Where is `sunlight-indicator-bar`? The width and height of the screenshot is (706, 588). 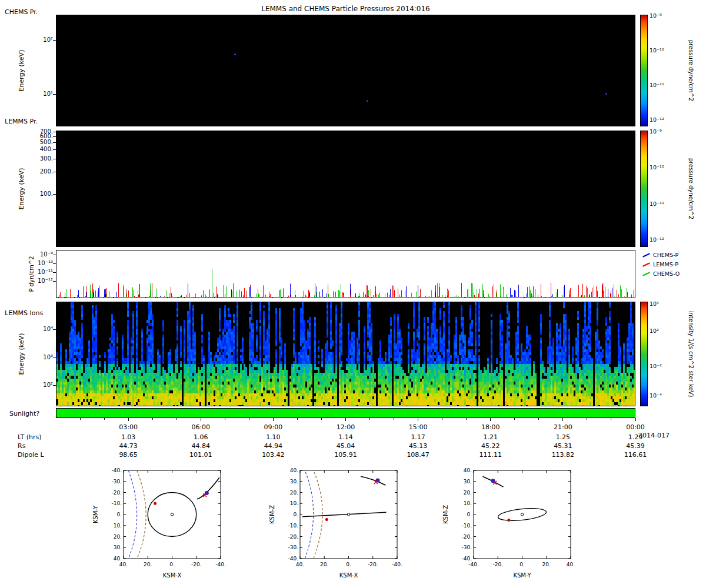 sunlight-indicator-bar is located at coordinates (346, 413).